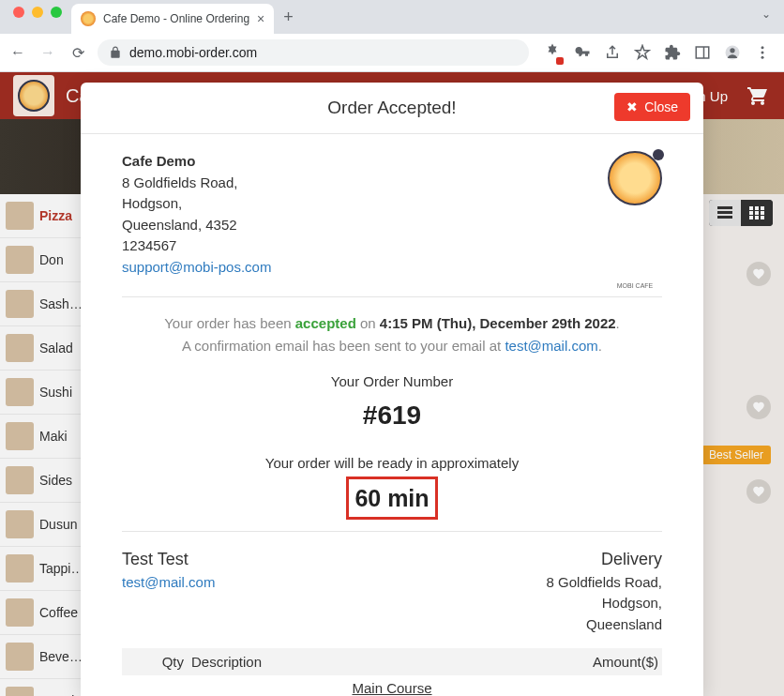  Describe the element at coordinates (604, 559) in the screenshot. I see `delivery-title: Delivery` at that location.